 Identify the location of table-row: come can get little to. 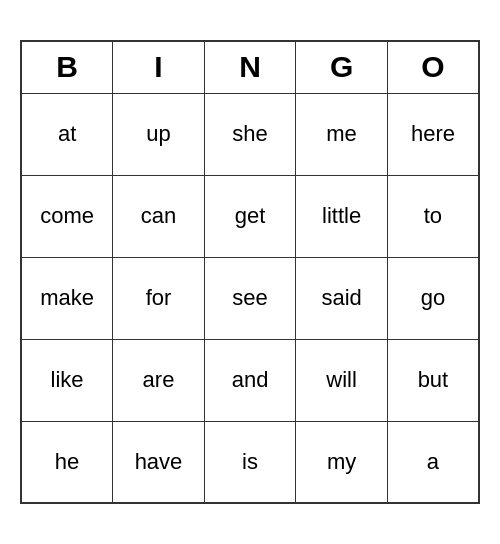
(250, 216).